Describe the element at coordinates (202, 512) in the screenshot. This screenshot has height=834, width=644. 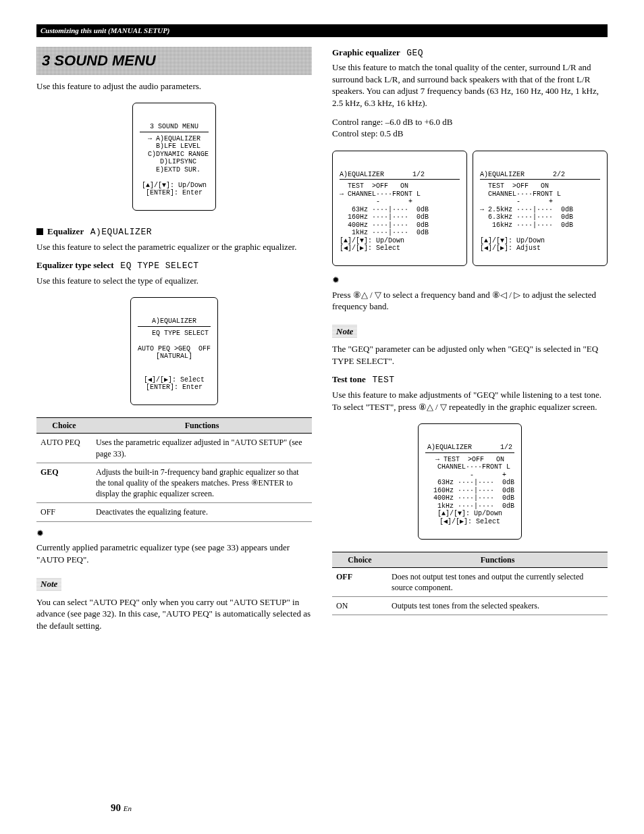
I see `cell-func: Deactivates the equalizing feature.` at that location.